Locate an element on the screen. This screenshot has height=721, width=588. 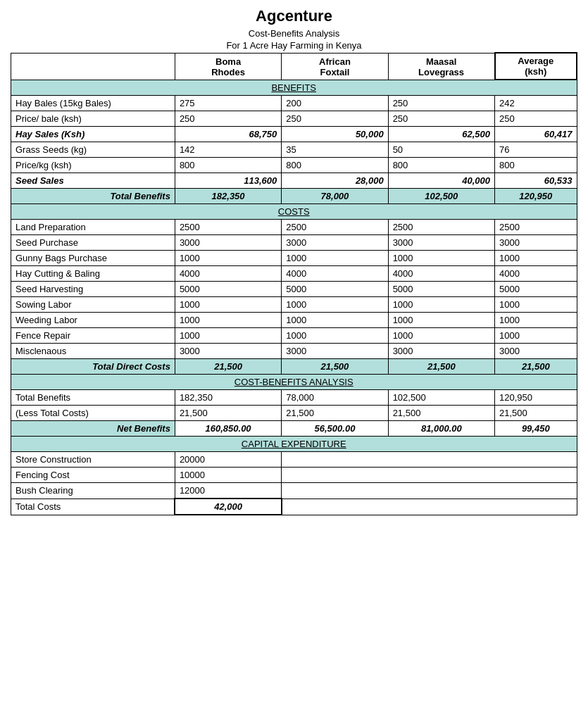
table-row: Land Preparation2500250025002500 is located at coordinates (294, 227).